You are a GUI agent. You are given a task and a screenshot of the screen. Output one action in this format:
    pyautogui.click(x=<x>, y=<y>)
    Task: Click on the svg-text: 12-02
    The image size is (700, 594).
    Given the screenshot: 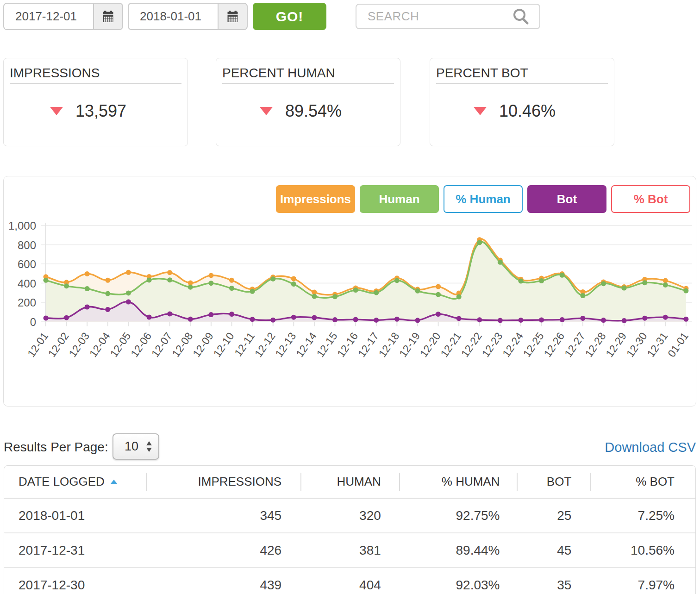 What is the action you would take?
    pyautogui.click(x=58, y=344)
    